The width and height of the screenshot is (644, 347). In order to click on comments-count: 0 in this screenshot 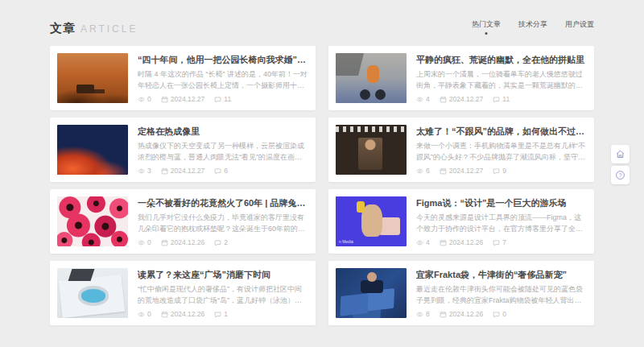, I will do `click(504, 314)`.